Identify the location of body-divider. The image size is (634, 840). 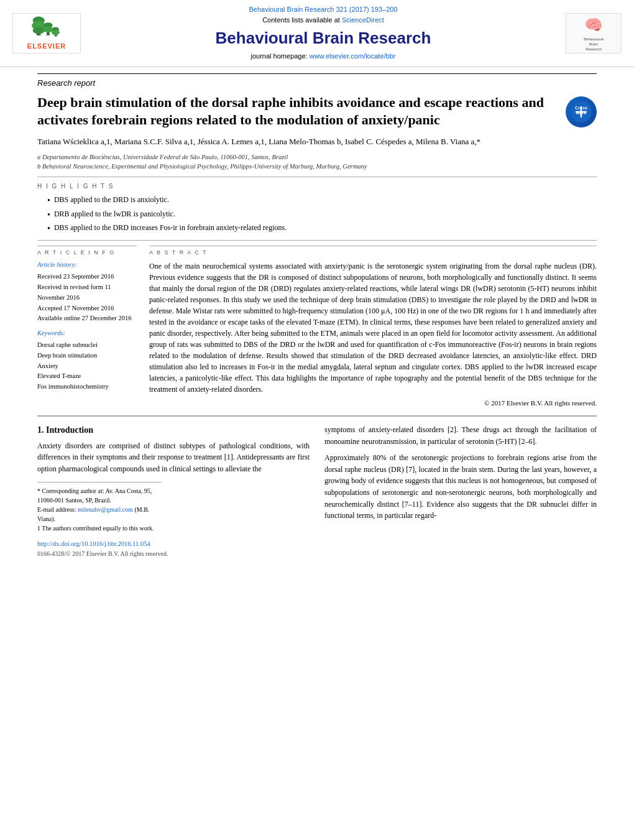
(317, 416).